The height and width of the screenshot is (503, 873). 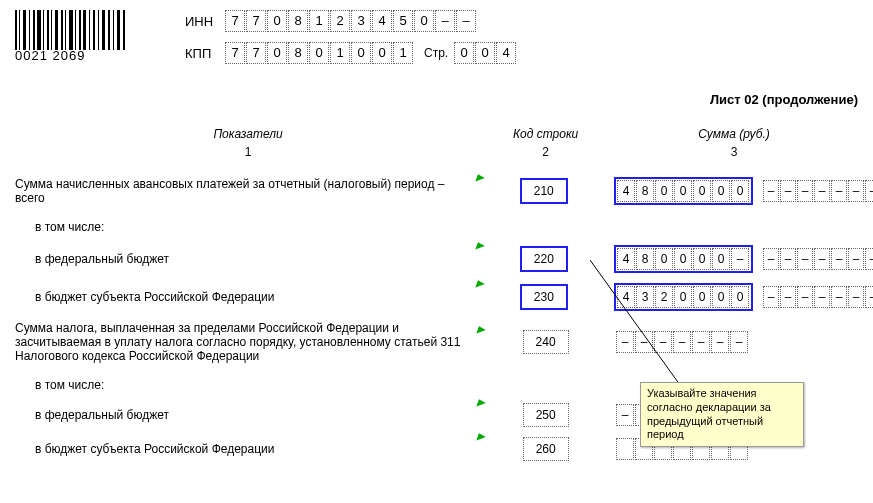 I want to click on including-row: в том числе:, so click(x=436, y=227).